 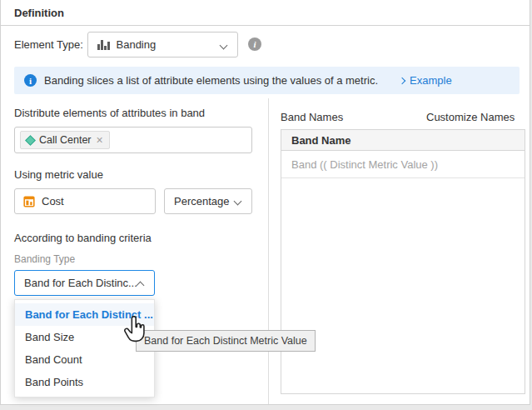 What do you see at coordinates (29, 202) in the screenshot?
I see `metric-icon` at bounding box center [29, 202].